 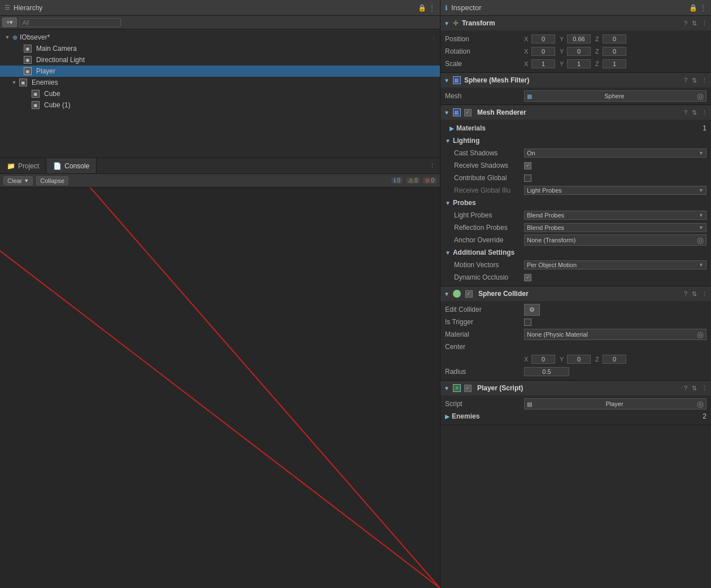 What do you see at coordinates (576, 252) in the screenshot?
I see `additional-settings-section: ▼ Additional Settings` at bounding box center [576, 252].